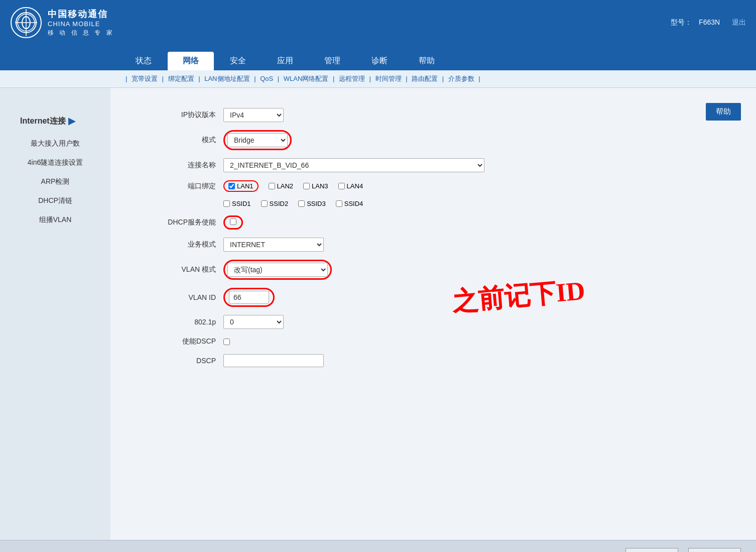 Image resolution: width=756 pixels, height=552 pixels. What do you see at coordinates (55, 220) in the screenshot?
I see `sidebar-item-multicast-vlan: 组播VLAN` at bounding box center [55, 220].